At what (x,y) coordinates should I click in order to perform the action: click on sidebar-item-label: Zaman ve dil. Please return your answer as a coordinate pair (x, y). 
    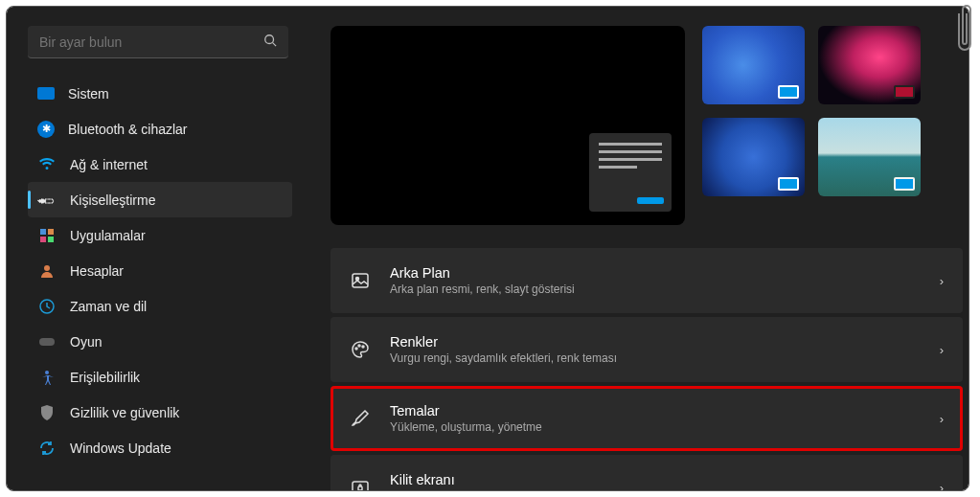
    Looking at the image, I should click on (108, 306).